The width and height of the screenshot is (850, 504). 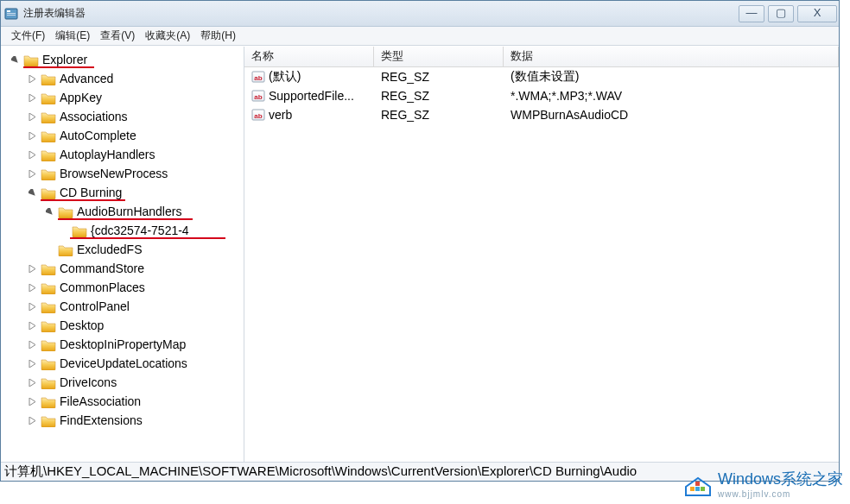 I want to click on menubar: 文件(F) 编辑(E) 查看(V) 收藏夹(A) 帮助(H), so click(x=420, y=36).